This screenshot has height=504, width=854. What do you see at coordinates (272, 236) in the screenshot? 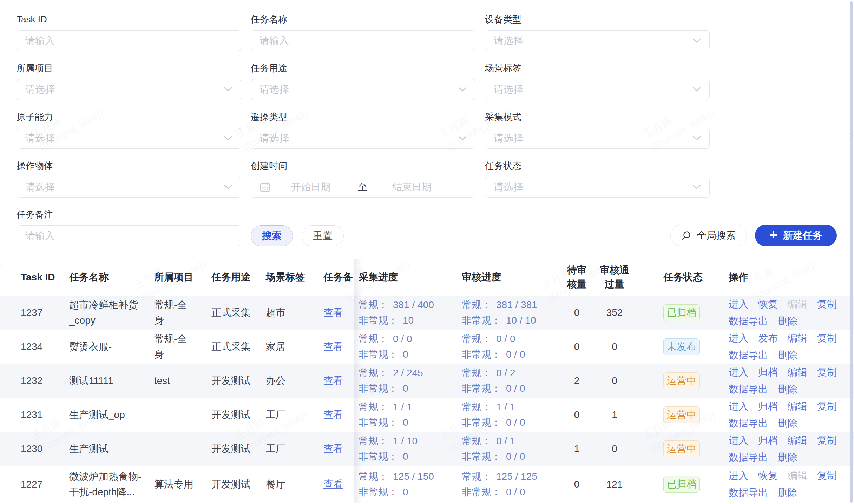
I see `search-button: 搜索` at bounding box center [272, 236].